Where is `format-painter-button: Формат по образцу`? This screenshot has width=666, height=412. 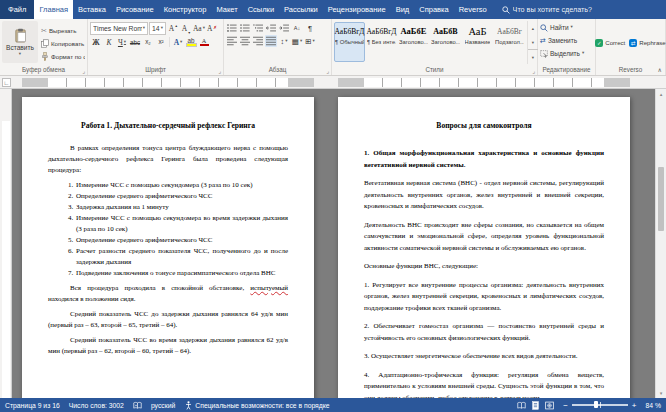 format-painter-button: Формат по образцу is located at coordinates (63, 56).